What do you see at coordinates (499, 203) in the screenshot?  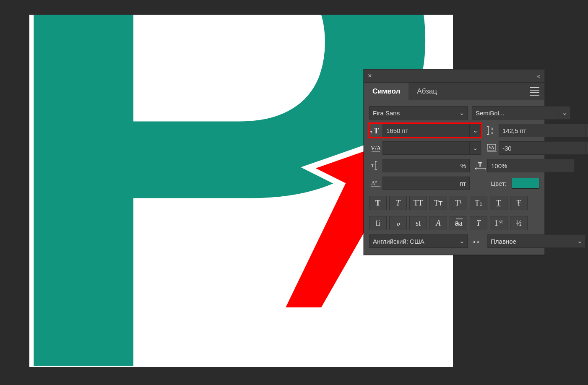 I see `underline-toggle: T` at bounding box center [499, 203].